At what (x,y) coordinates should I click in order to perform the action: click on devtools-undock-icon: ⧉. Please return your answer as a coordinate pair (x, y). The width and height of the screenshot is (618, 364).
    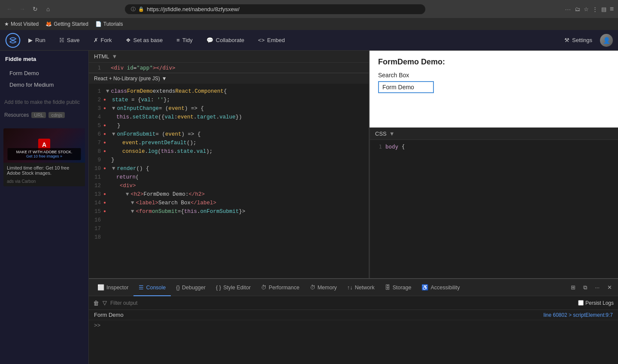
    Looking at the image, I should click on (585, 288).